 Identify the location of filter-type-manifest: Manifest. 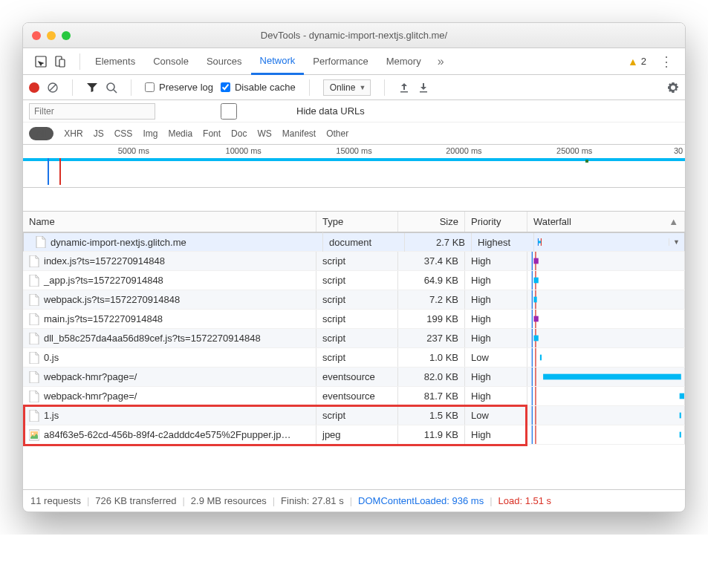
(299, 134).